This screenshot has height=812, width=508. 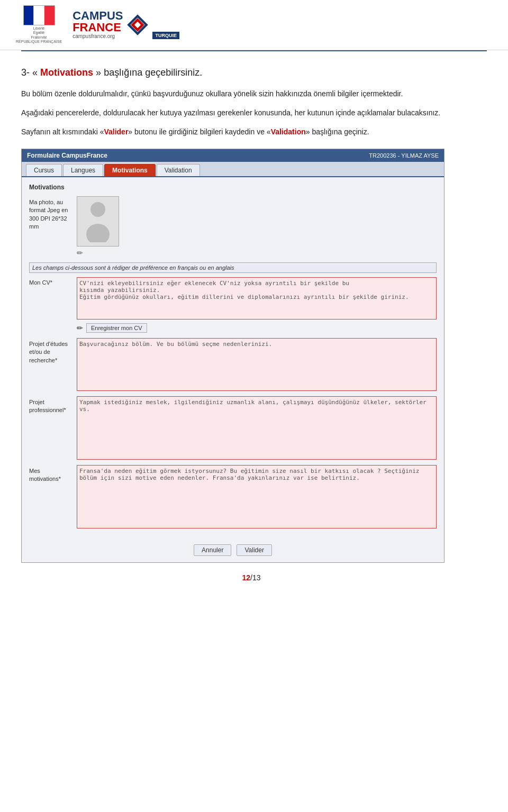 I want to click on para3-before: Sayfanın alt kısmındaki «, so click(x=62, y=132).